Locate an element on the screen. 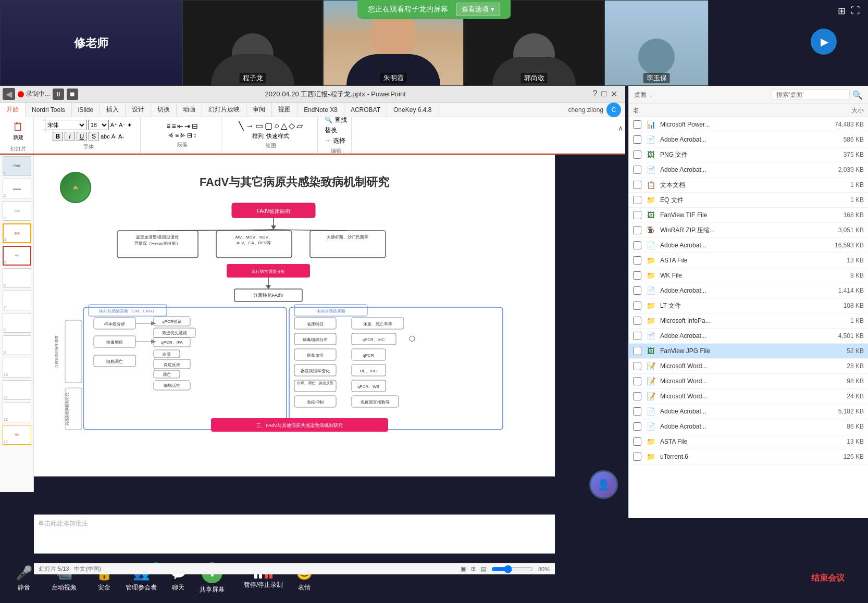 The width and height of the screenshot is (868, 603). clear-format-button: ✦ is located at coordinates (129, 125).